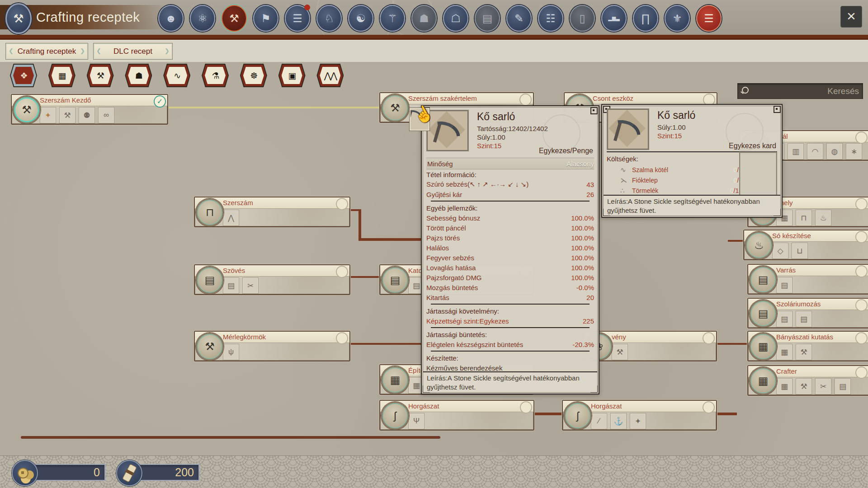 This screenshot has height=488, width=868. What do you see at coordinates (780, 251) in the screenshot?
I see `item-slot: ◇` at bounding box center [780, 251].